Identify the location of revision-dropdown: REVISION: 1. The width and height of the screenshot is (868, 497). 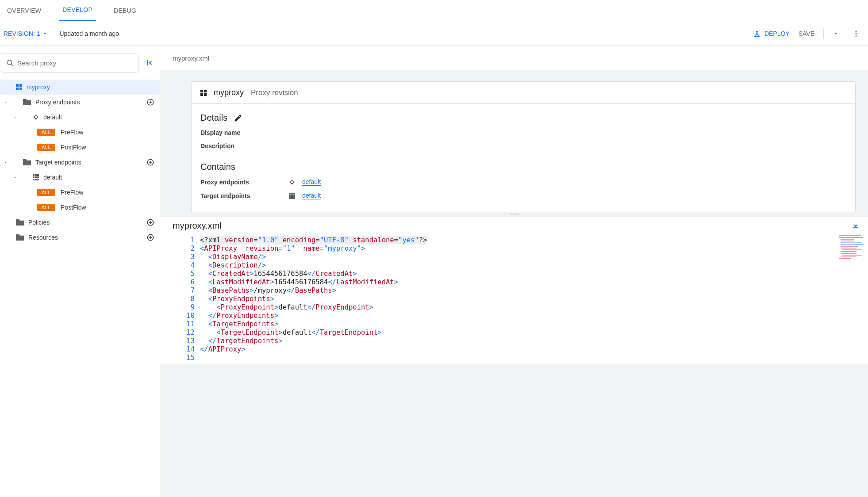
(26, 34).